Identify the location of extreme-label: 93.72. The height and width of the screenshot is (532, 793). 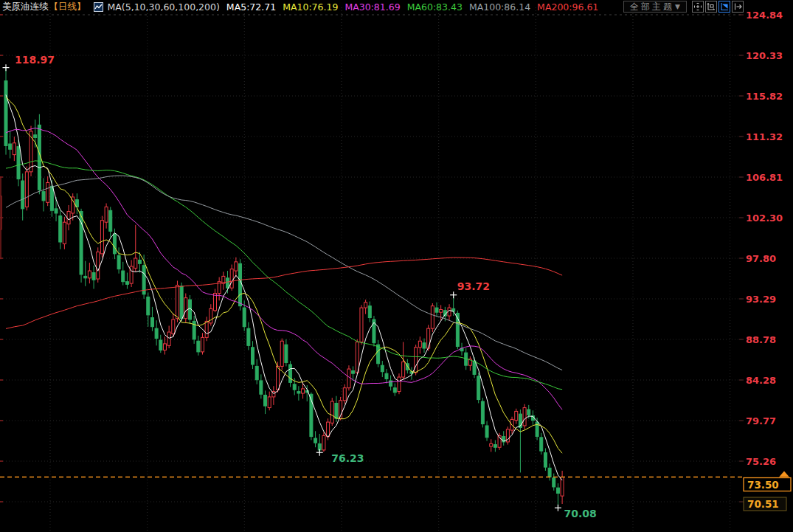
(474, 286).